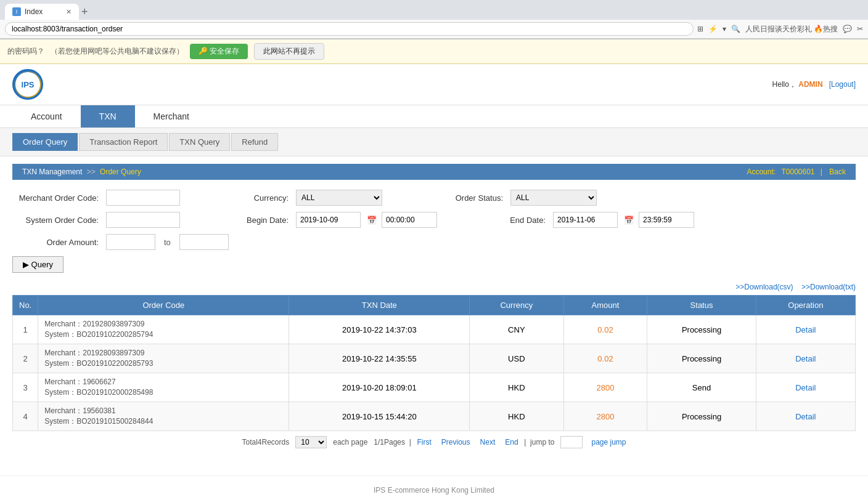 The height and width of the screenshot is (497, 868). Describe the element at coordinates (52, 172) in the screenshot. I see `breadcrumb-parent: TXN Management` at that location.